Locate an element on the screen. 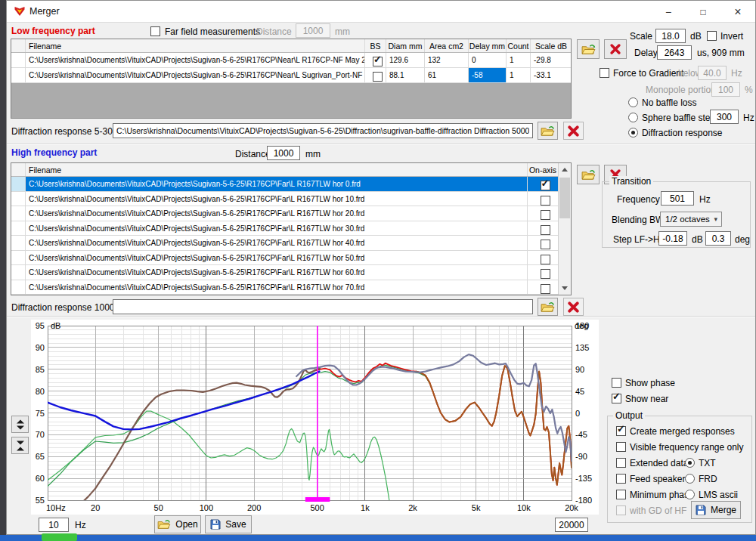 Image resolution: width=756 pixels, height=541 pixels. visible-range-checkbox is located at coordinates (621, 447).